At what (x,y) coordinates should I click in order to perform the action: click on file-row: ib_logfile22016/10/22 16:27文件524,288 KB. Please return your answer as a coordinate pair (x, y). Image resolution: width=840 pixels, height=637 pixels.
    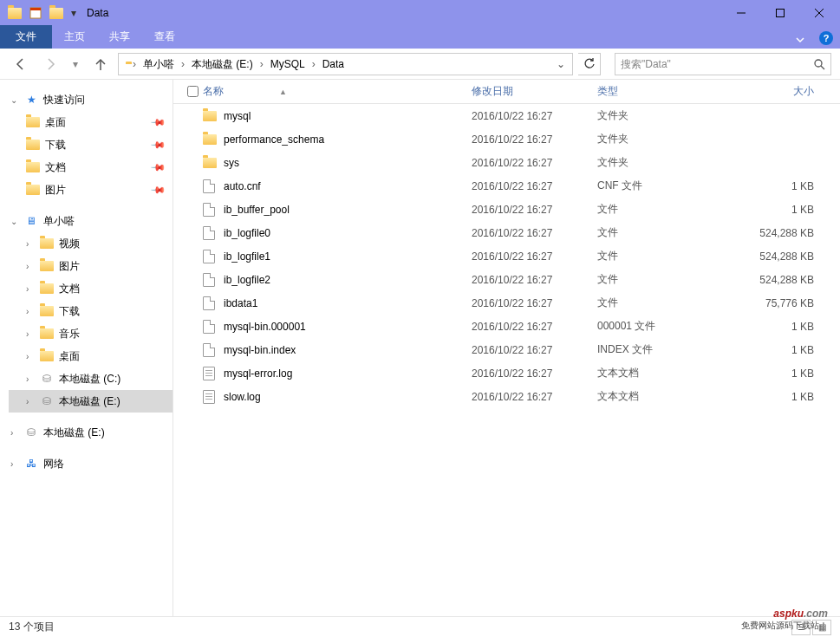
    Looking at the image, I should click on (506, 279).